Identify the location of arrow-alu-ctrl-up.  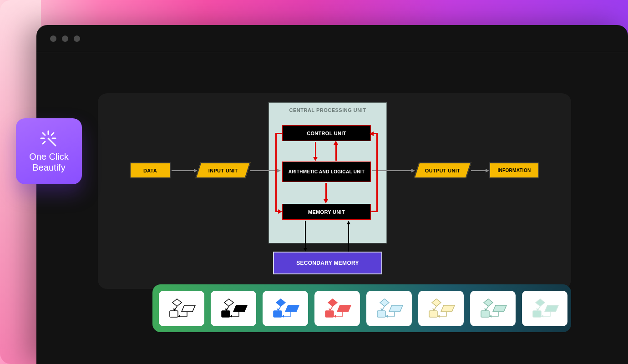
(336, 152).